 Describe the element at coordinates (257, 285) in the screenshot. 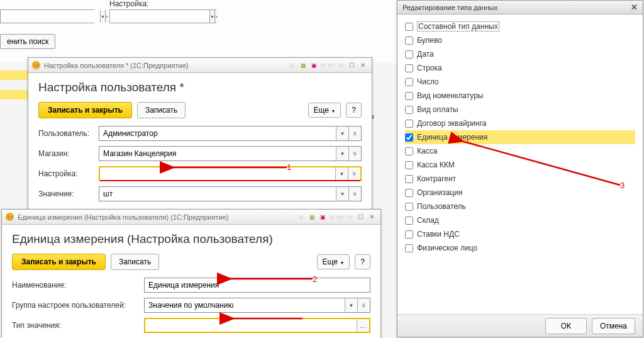

I see `name-input` at that location.